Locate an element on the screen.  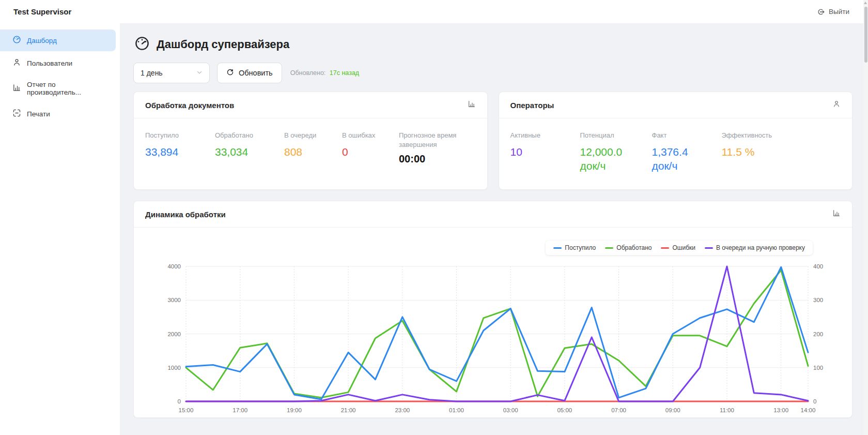
stat-queued: В очереди 808 is located at coordinates (313, 148).